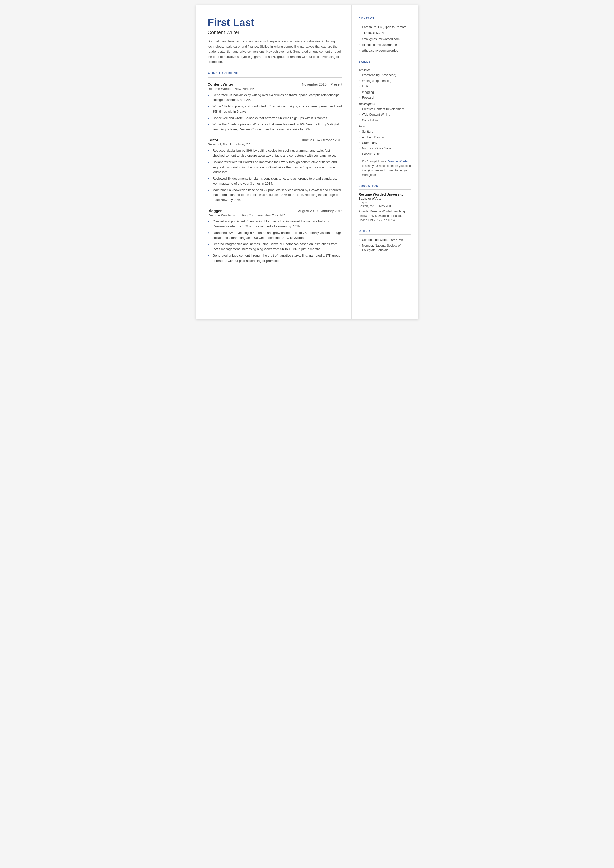  I want to click on techniques-label: Techniques:, so click(385, 104).